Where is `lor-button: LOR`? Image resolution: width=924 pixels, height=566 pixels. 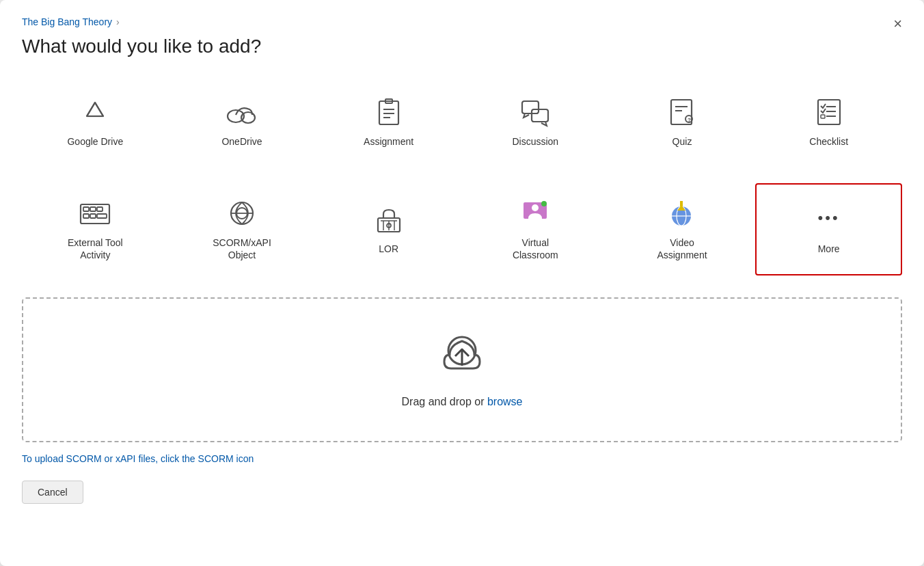
lor-button: LOR is located at coordinates (388, 229).